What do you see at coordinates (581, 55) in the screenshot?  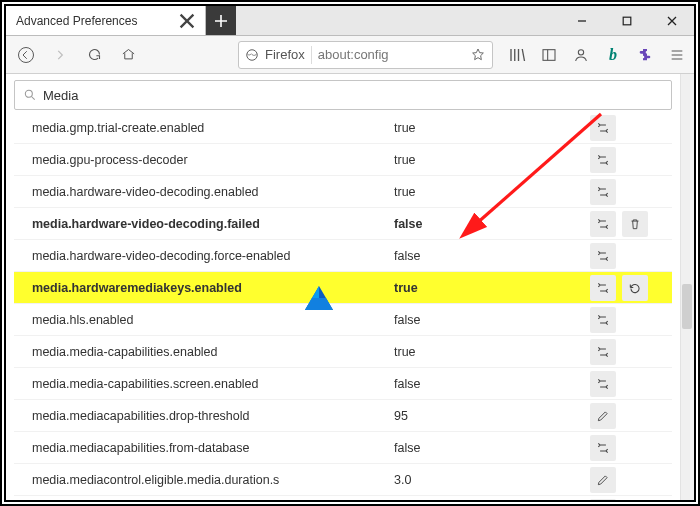 I see `account-icon` at bounding box center [581, 55].